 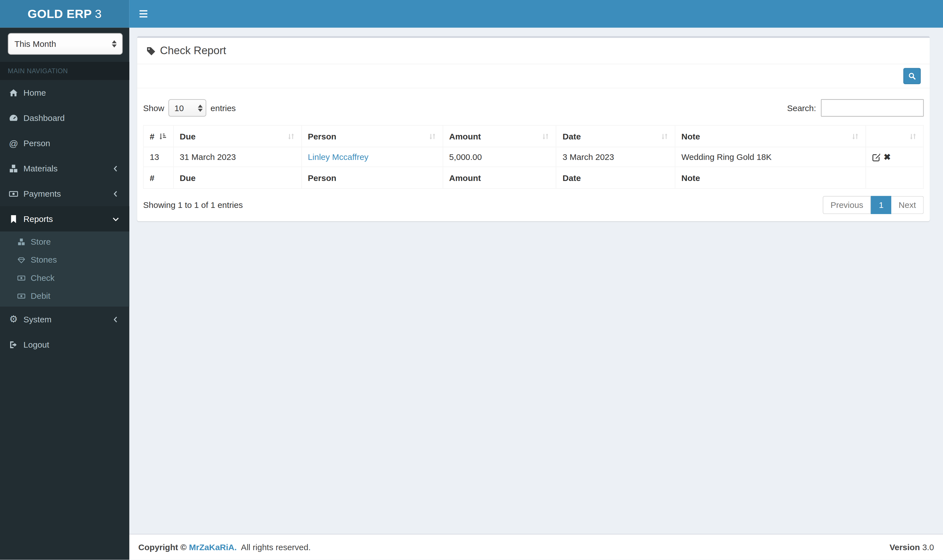 I want to click on sidebar-toggle-button, so click(x=143, y=14).